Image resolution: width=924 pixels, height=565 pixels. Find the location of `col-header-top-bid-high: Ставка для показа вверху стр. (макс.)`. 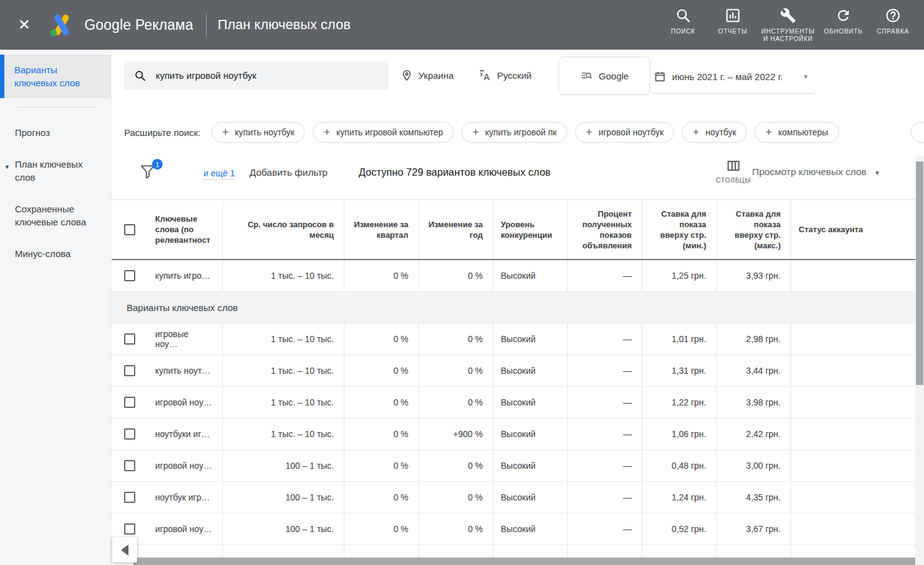

col-header-top-bid-high: Ставка для показа вверху стр. (макс.) is located at coordinates (753, 230).